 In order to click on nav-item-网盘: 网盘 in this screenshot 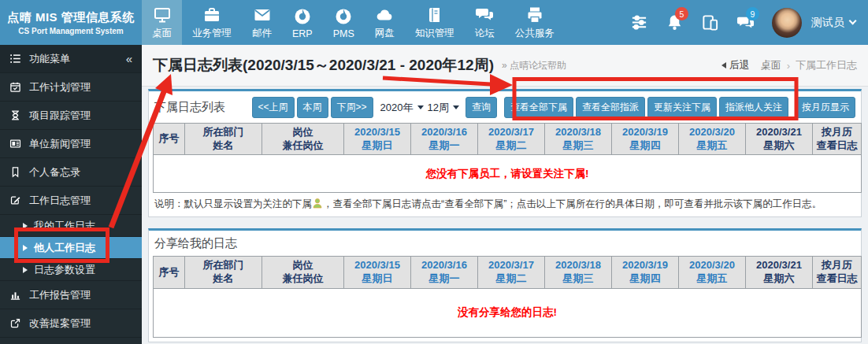, I will do `click(384, 22)`.